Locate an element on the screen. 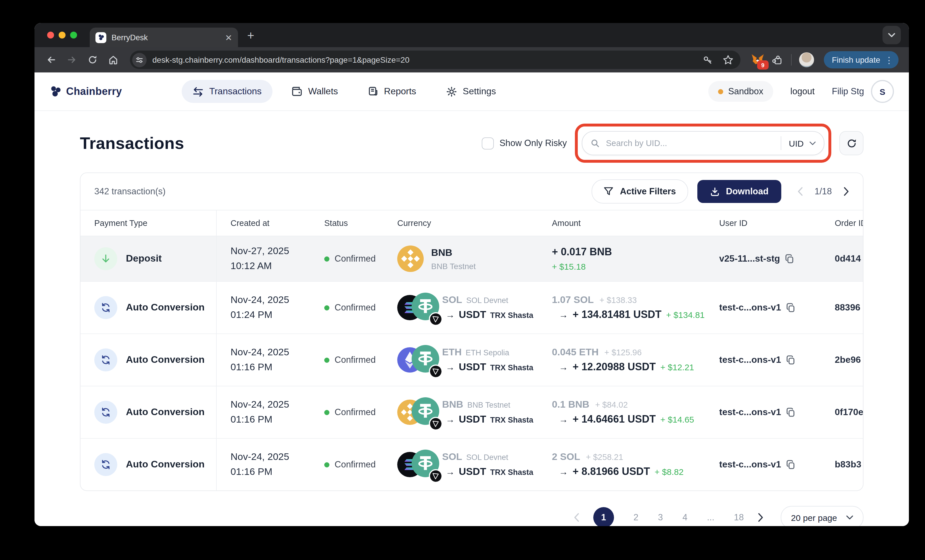 This screenshot has height=560, width=925. search-icon is located at coordinates (595, 143).